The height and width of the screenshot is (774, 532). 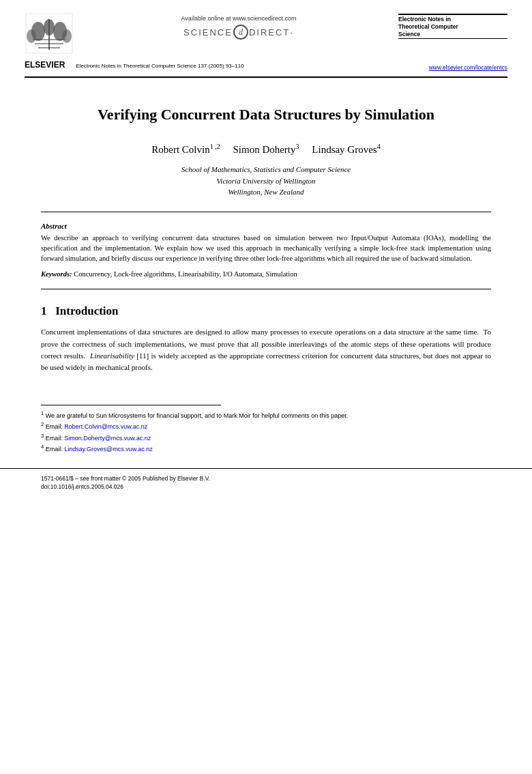 What do you see at coordinates (453, 38) in the screenshot?
I see `header-bottom-rule` at bounding box center [453, 38].